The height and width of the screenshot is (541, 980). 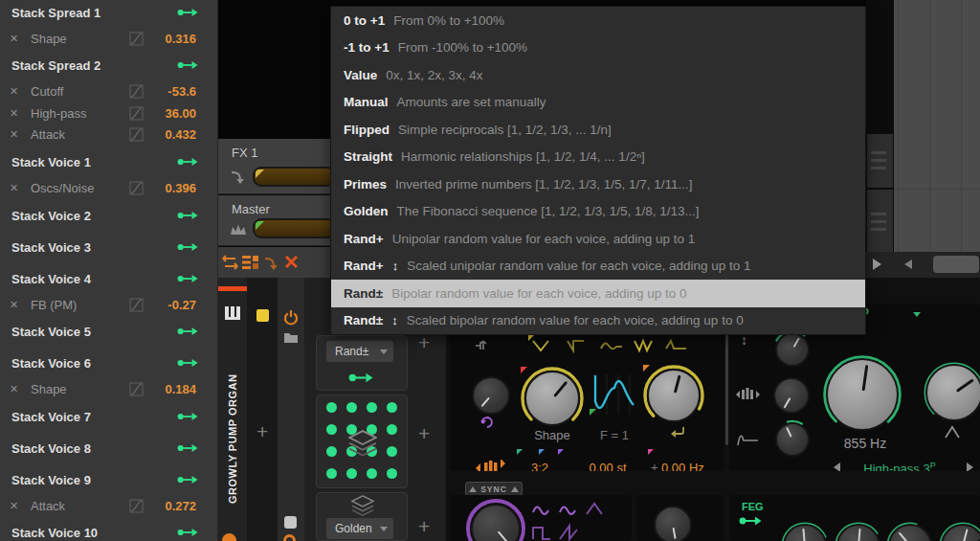 What do you see at coordinates (598, 266) in the screenshot?
I see `menu-item: Rand+ ↕ Scaled unipolar random value for…` at bounding box center [598, 266].